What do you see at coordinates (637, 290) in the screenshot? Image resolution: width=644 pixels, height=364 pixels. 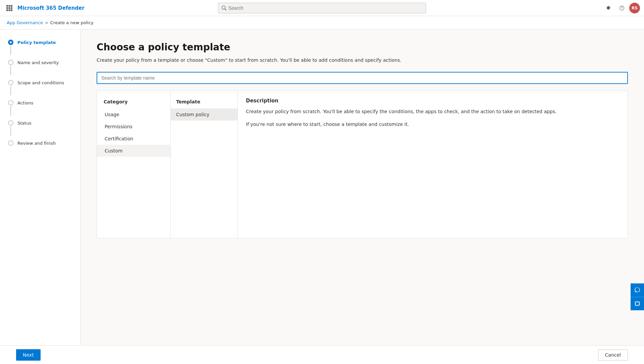 I see `feedback-button` at bounding box center [637, 290].